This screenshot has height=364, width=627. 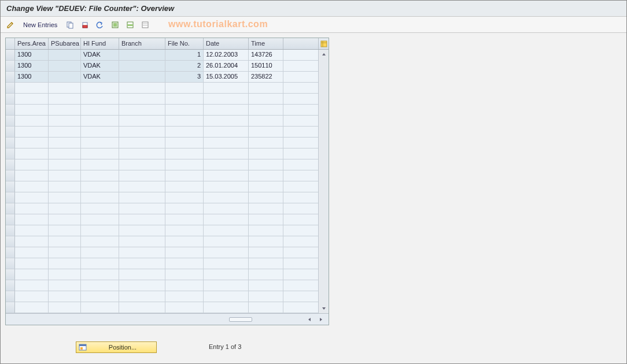 What do you see at coordinates (266, 66) in the screenshot?
I see `cell: 150110` at bounding box center [266, 66].